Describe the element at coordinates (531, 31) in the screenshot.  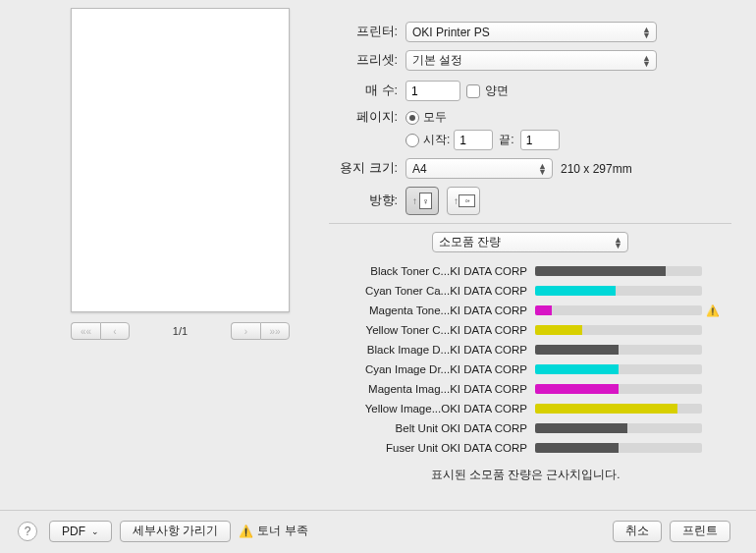
I see `printer-select: OKI Printer PS ▲▼` at that location.